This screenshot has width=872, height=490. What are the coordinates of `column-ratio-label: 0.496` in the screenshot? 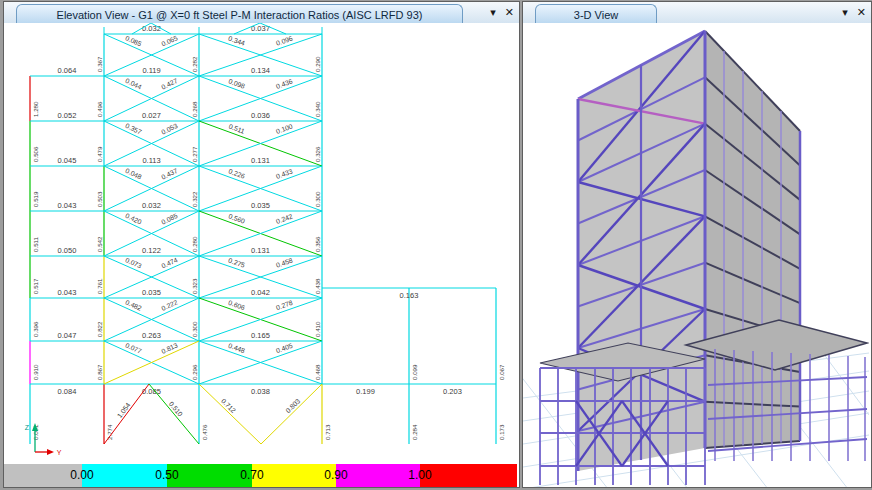 It's located at (100, 109).